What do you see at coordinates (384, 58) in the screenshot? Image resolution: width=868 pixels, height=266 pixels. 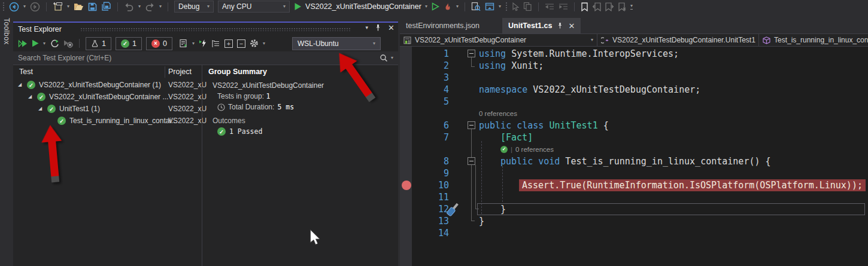 I see `search-icon` at bounding box center [384, 58].